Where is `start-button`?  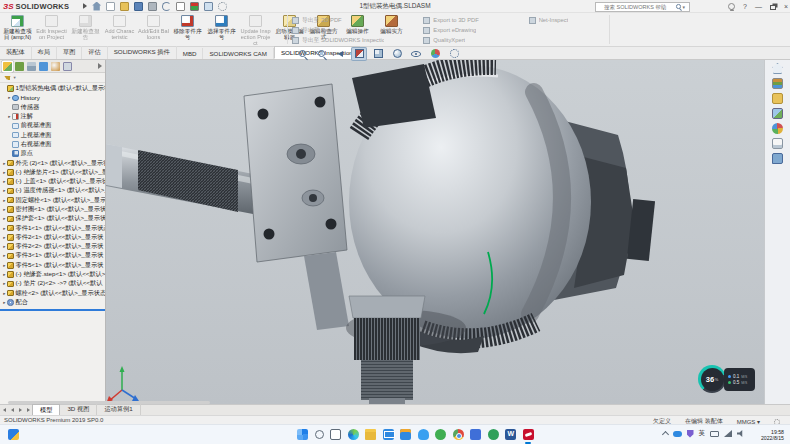 start-button is located at coordinates (302, 434).